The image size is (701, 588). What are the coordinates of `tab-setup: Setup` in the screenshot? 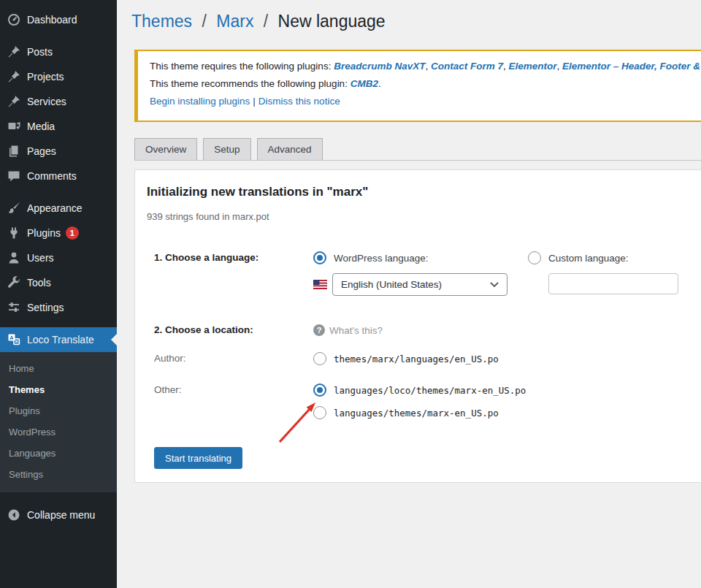 It's located at (226, 149).